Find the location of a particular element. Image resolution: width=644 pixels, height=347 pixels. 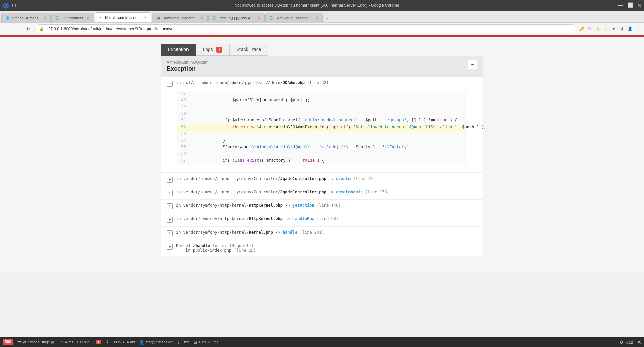

browser-tabs-bar: 🌐 aimeos (Aimeos) ✕ 🌐 Our products ✕ ● N… is located at coordinates (322, 17).